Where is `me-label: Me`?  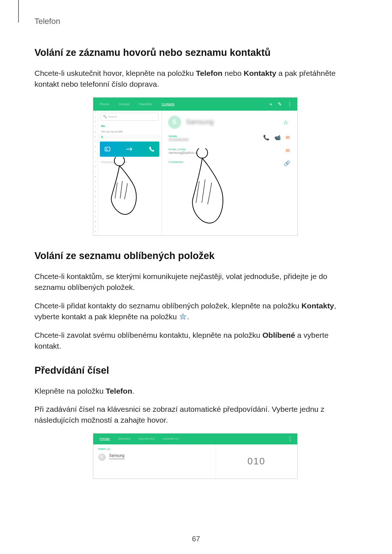
me-label: Me is located at coordinates (130, 126).